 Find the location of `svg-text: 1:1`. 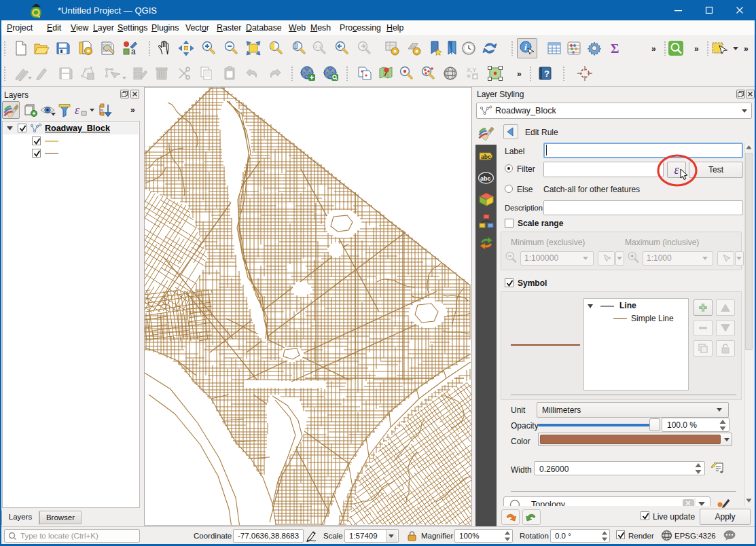

svg-text: 1:1 is located at coordinates (319, 46).